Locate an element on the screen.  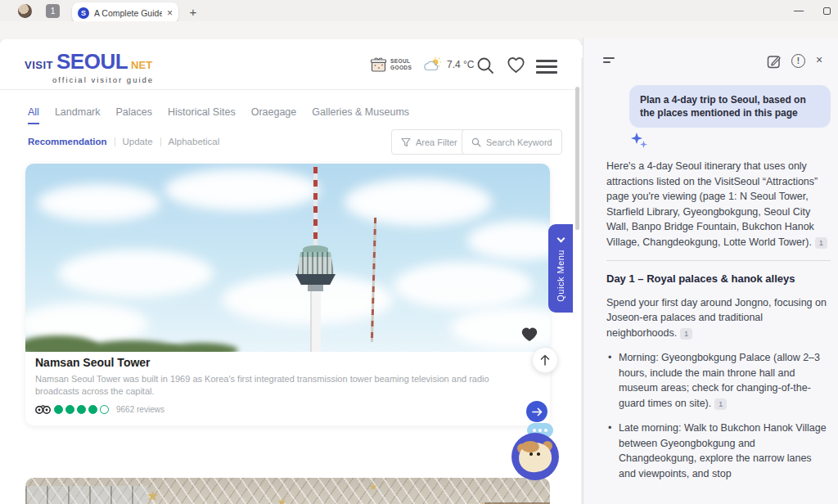
weather-widget: 7.4 °C is located at coordinates (448, 65).